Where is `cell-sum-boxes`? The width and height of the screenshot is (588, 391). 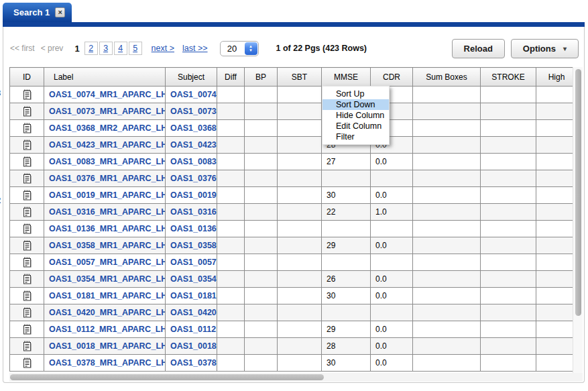
cell-sum-boxes is located at coordinates (447, 296).